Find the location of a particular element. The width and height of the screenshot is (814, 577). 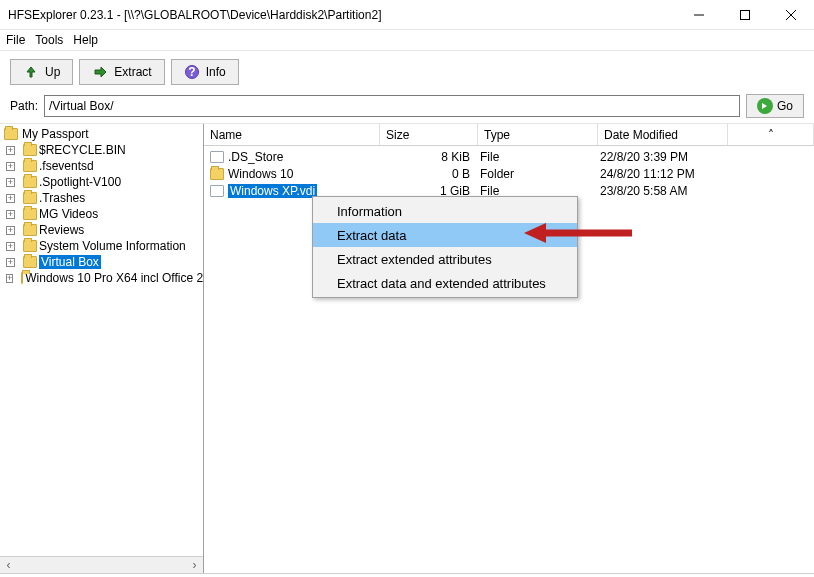

path-label: Path: is located at coordinates (24, 106).